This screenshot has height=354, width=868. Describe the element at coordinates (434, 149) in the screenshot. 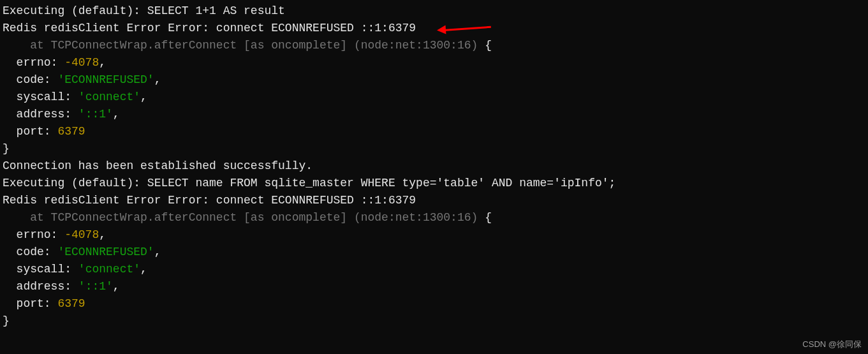

I see `brace-close-1: }` at that location.